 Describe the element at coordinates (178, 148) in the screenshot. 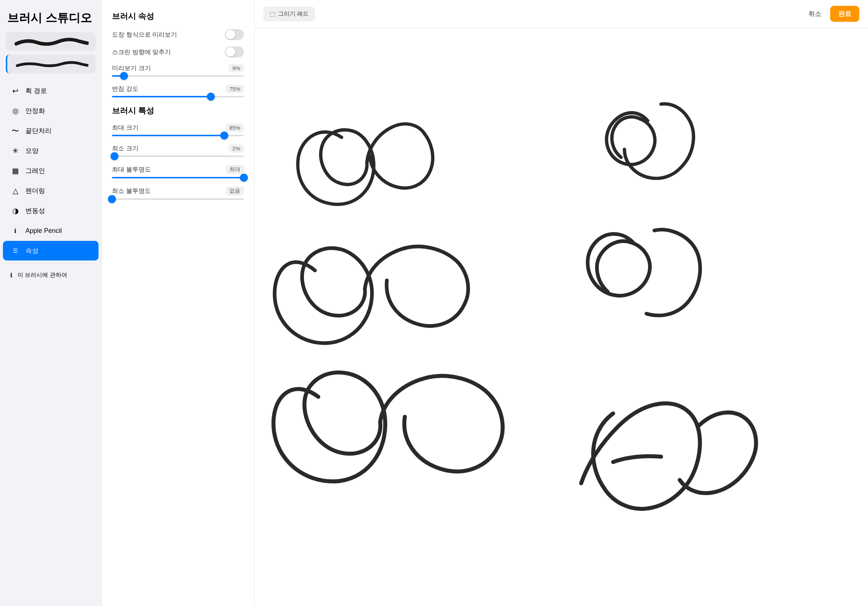

I see `min-size-header: 최소 크기 2%` at that location.